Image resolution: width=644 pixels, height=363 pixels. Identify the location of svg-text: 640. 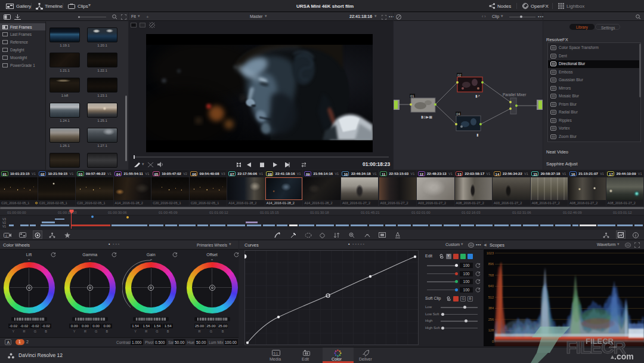
(491, 286).